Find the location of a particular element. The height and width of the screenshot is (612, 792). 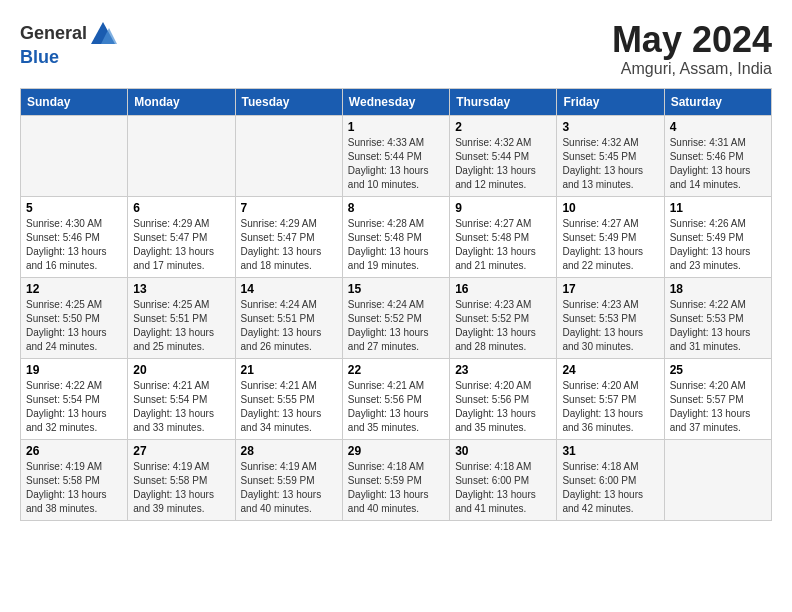

day-number: 7 is located at coordinates (289, 208).